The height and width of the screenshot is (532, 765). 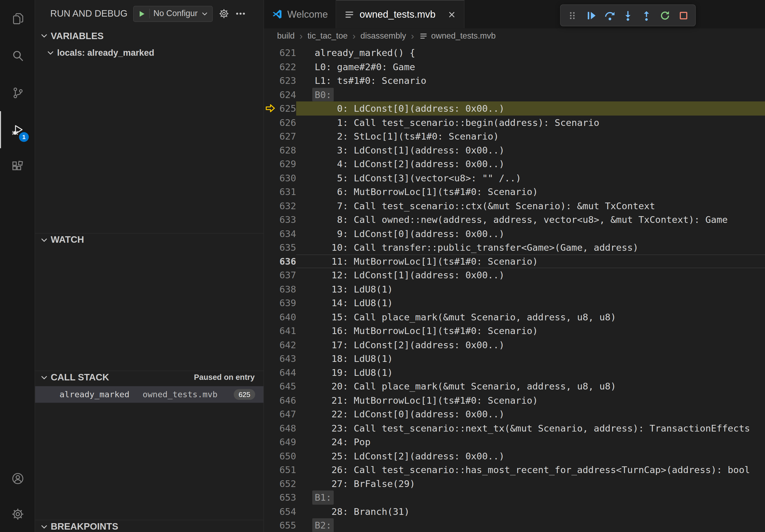 I want to click on close-icon, so click(x=451, y=14).